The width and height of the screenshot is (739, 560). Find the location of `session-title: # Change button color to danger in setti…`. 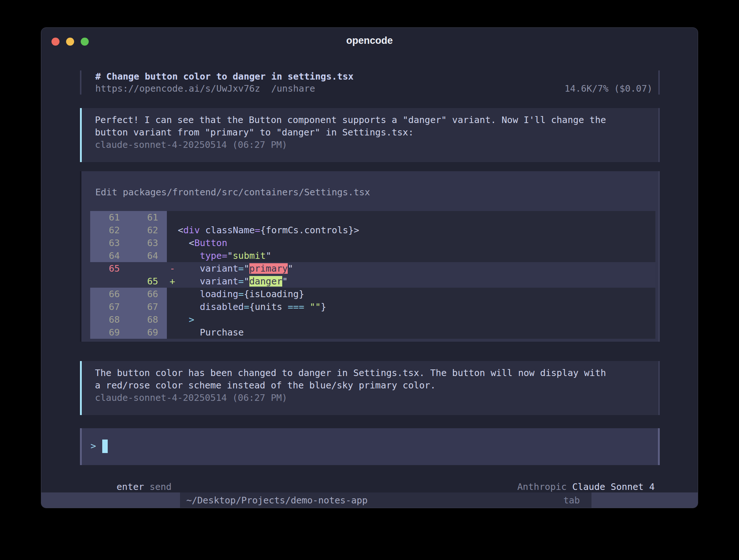

session-title: # Change button color to danger in setti… is located at coordinates (370, 77).